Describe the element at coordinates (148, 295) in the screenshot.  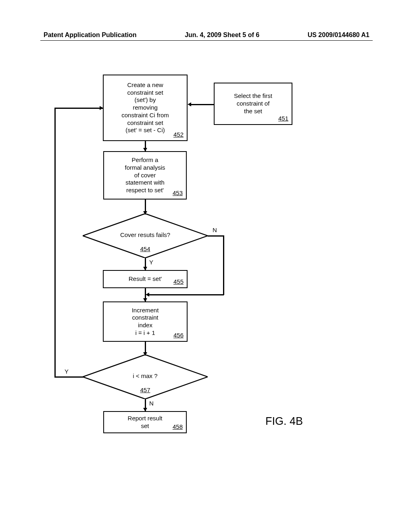
I see `arrowhead-454-no-into-456-path` at that location.